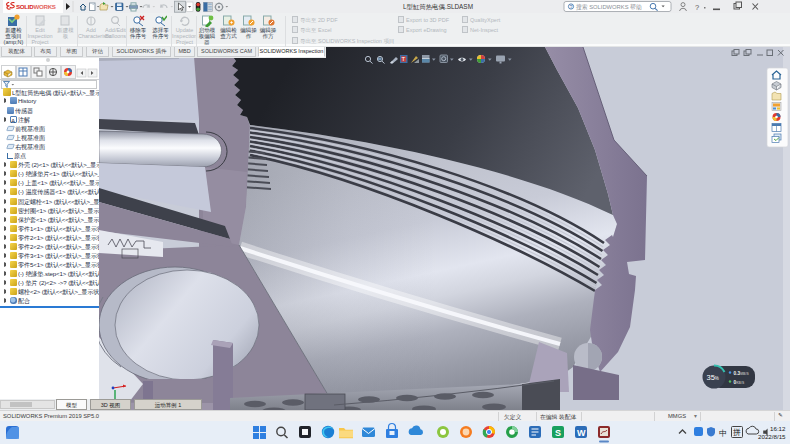  Describe the element at coordinates (438, 7) in the screenshot. I see `svg-text: L型缸筒热电偶.SLDASM` at that location.